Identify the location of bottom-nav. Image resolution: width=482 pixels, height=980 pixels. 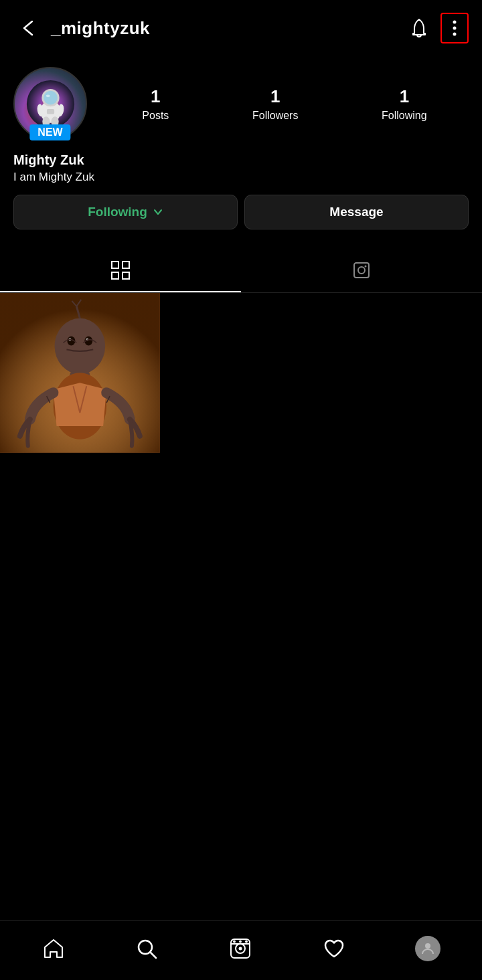
(241, 950).